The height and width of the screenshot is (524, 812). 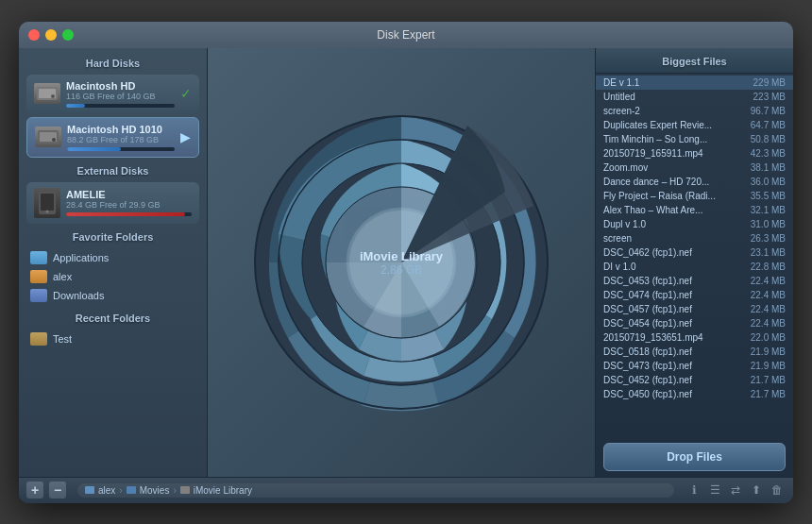 I want to click on add-button: +, so click(x=35, y=490).